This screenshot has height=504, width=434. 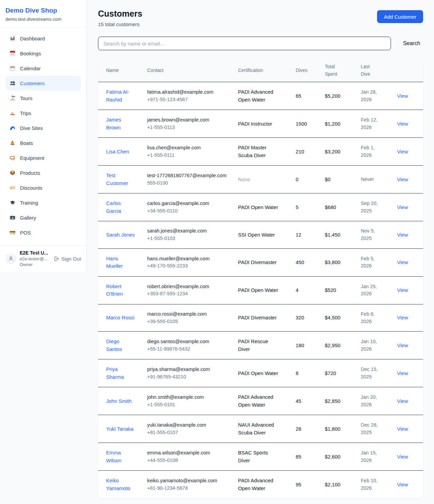 What do you see at coordinates (43, 188) in the screenshot?
I see `sidebar-item: Discounts` at bounding box center [43, 188].